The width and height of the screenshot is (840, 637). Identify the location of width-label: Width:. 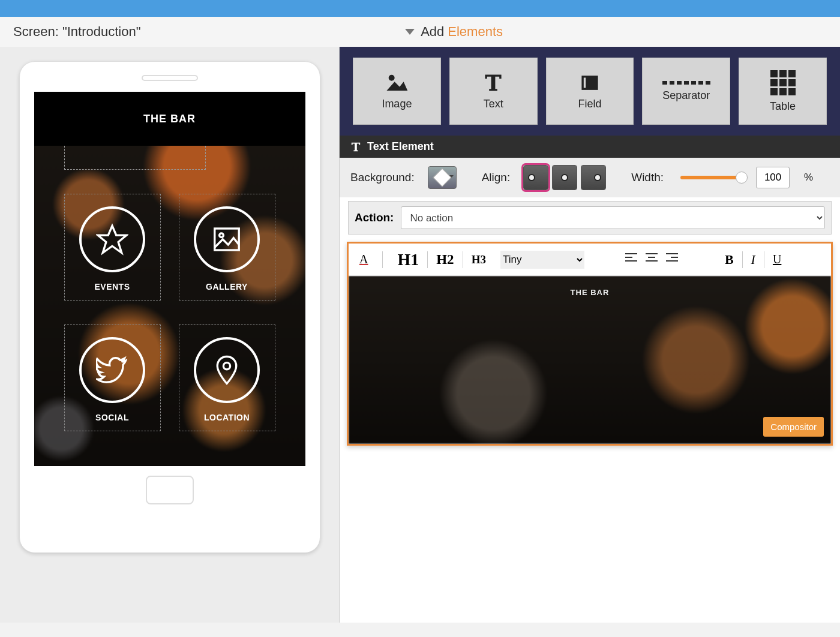
(647, 178).